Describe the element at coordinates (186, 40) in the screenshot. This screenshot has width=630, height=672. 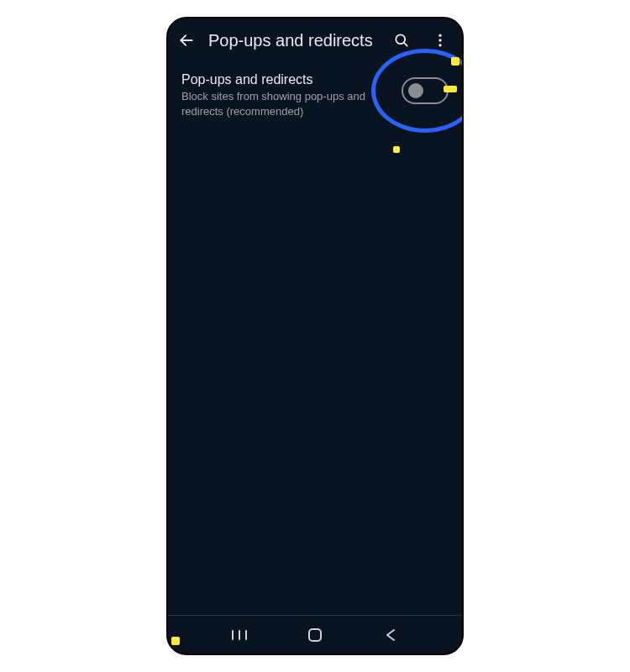
I see `back-arrow-icon` at that location.